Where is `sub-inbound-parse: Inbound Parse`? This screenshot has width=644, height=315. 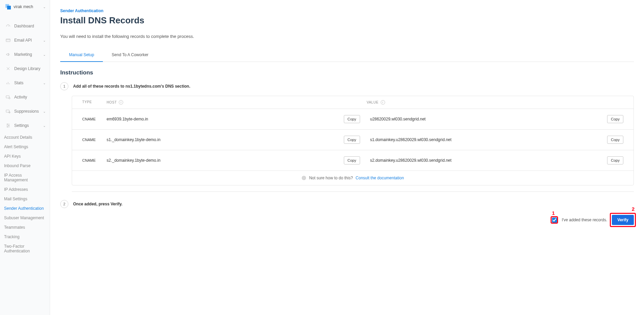 sub-inbound-parse: Inbound Parse is located at coordinates (25, 166).